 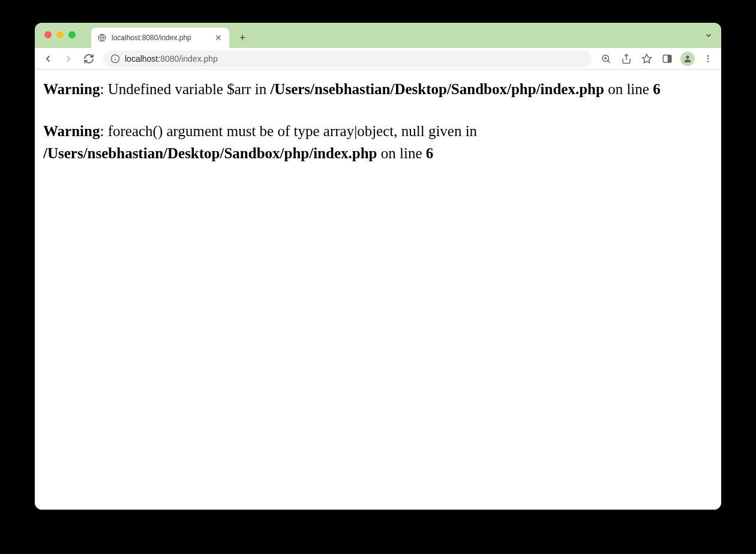 What do you see at coordinates (708, 59) in the screenshot?
I see `more-menu-button` at bounding box center [708, 59].